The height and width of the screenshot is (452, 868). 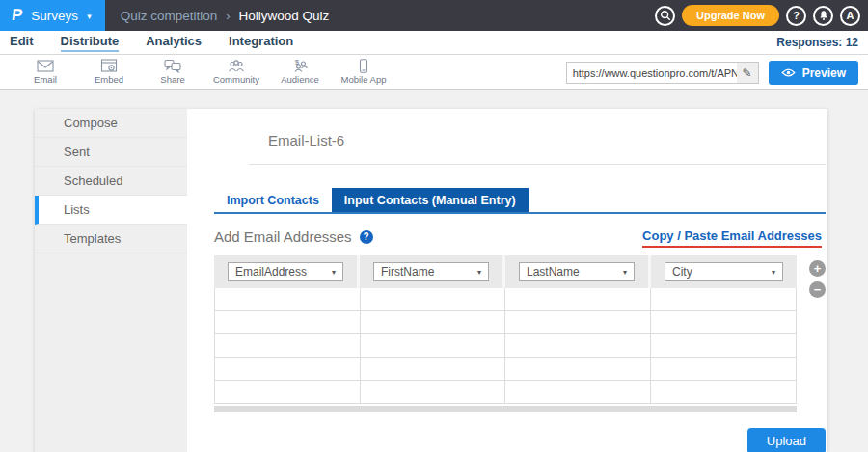 I want to click on channel-embed-label: Embed, so click(x=109, y=79).